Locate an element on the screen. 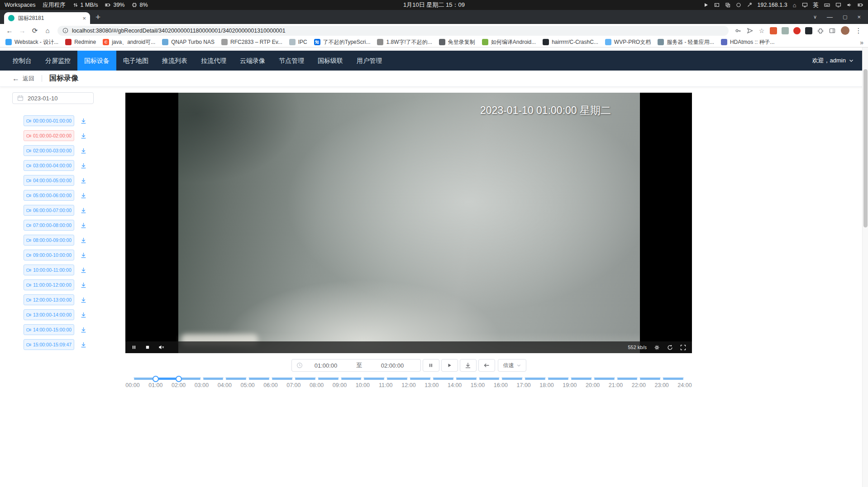 This screenshot has height=487, width=868. timeline-end-handle is located at coordinates (179, 379).